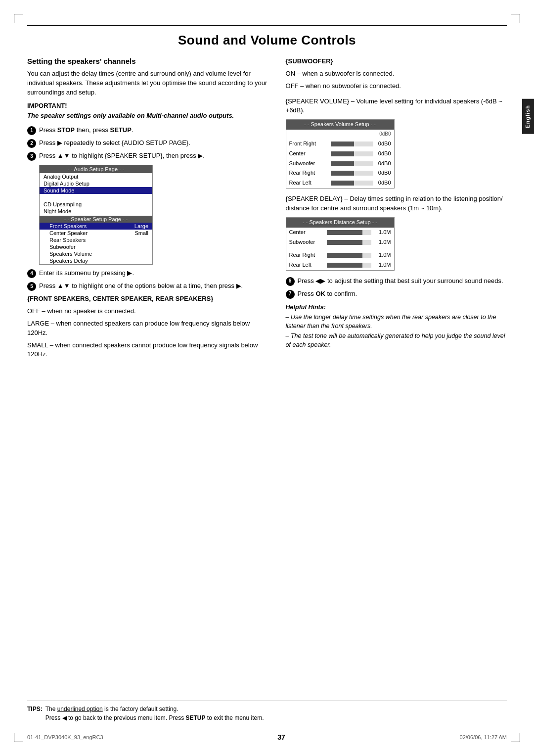  Describe the element at coordinates (96, 226) in the screenshot. I see `screen-front-speakers: Front Speakers Large` at that location.